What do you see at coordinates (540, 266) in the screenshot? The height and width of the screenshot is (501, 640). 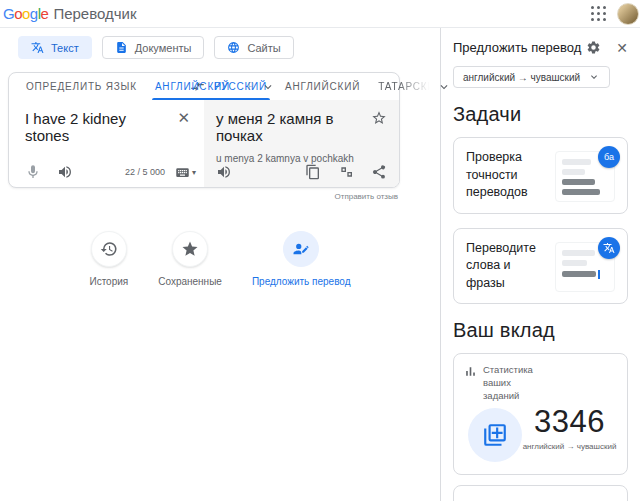 I see `task-card-translate: Переводите слова и фразы` at bounding box center [540, 266].